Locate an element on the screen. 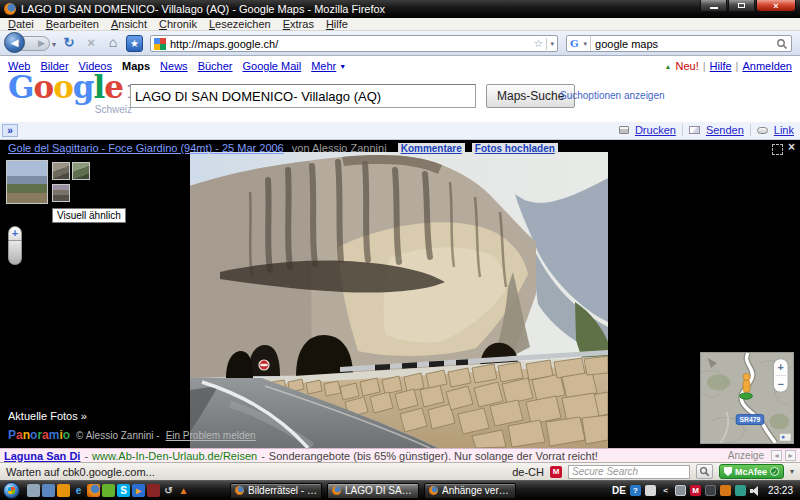 Image resolution: width=800 pixels, height=500 pixels. taskbar-button: LAGO DI SAN DOM... is located at coordinates (373, 491).